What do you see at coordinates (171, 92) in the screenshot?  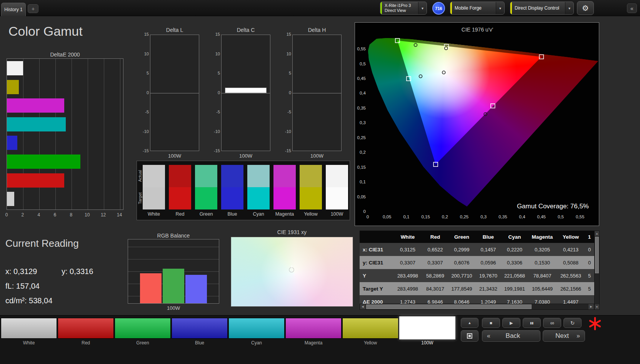 I see `delta-l-chart: Delta L151050-5-10-15100W` at bounding box center [171, 92].